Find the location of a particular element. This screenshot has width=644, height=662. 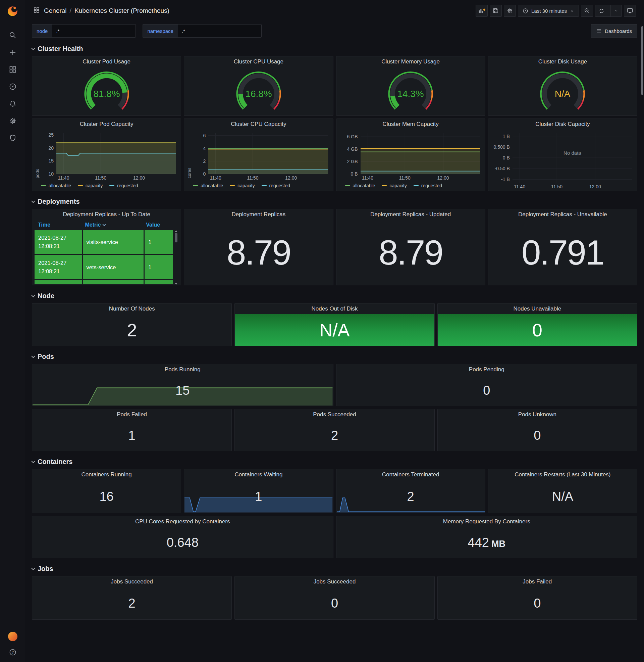

section-pods: Pods is located at coordinates (335, 357).